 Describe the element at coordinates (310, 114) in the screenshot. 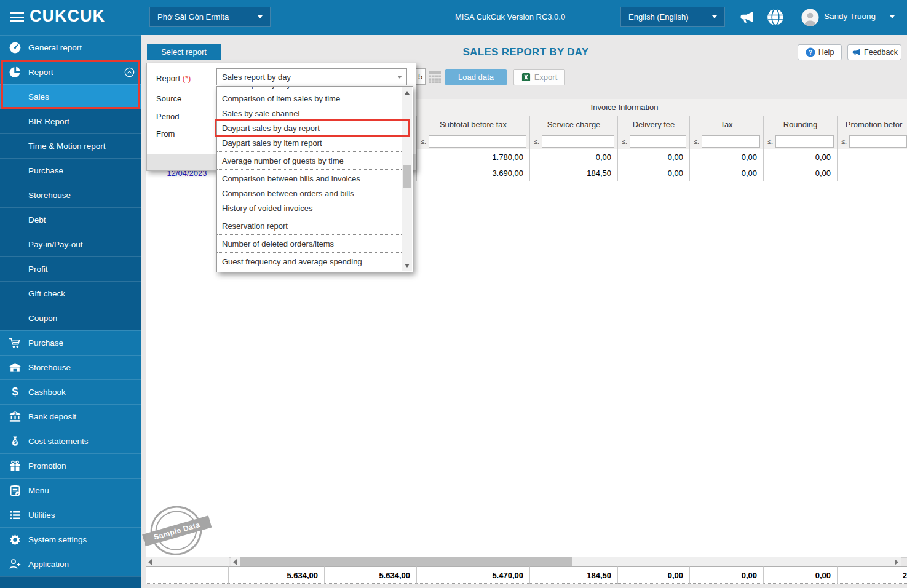

I see `dropdown-option: Sales by sale channel` at that location.